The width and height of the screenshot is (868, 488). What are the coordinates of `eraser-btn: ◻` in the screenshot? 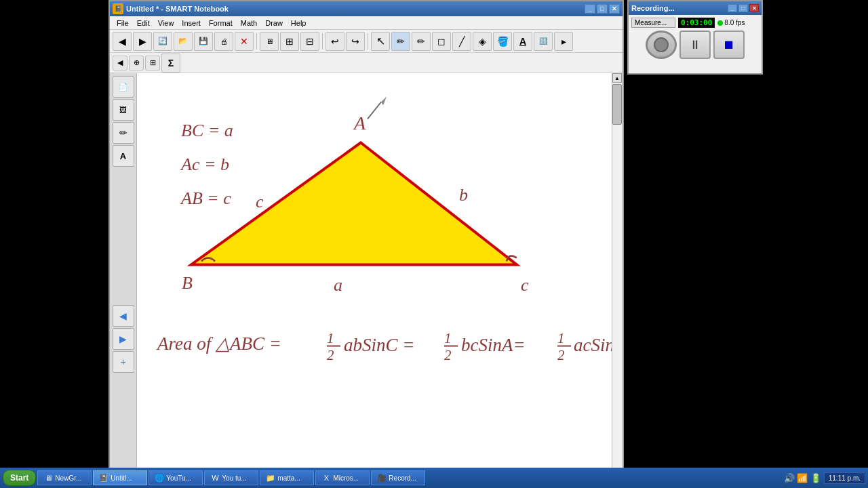 It's located at (441, 41).